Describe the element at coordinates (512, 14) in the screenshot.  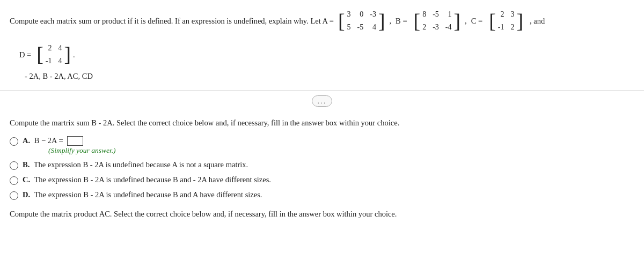
I see `matrix-C-r0c1: 3` at that location.